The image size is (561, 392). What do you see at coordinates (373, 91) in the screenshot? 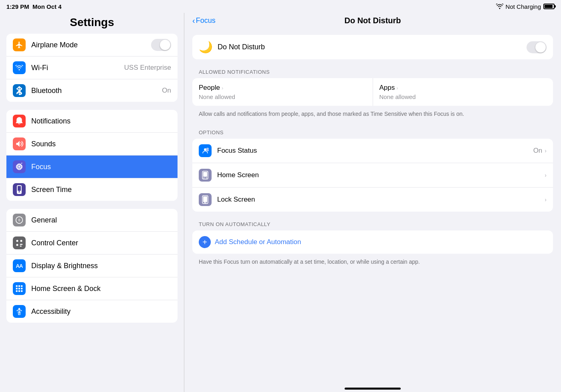
I see `allowed-notifications-section: ALLOWED NOTIFICATIONS People › None allo…` at bounding box center [373, 91].